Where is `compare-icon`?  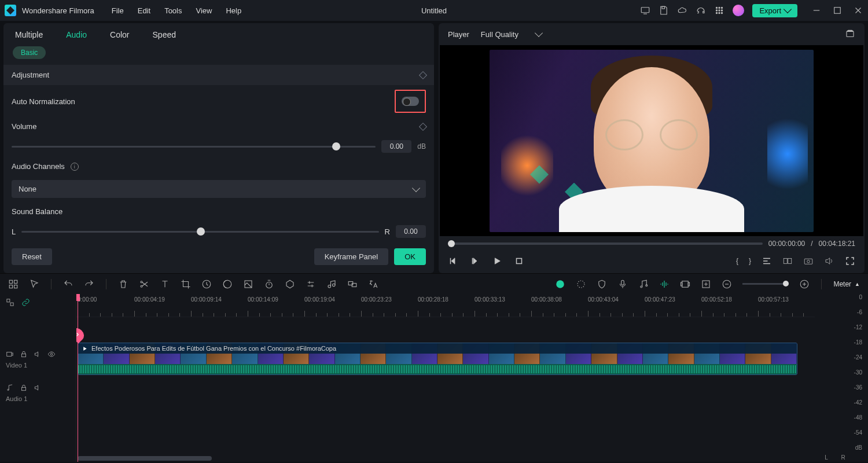 compare-icon is located at coordinates (788, 261).